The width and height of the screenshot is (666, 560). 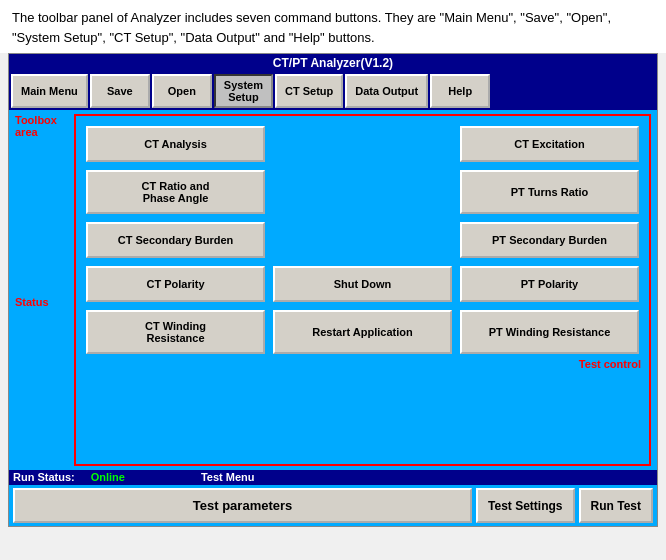 I want to click on test-control-label: Test control, so click(x=362, y=364).